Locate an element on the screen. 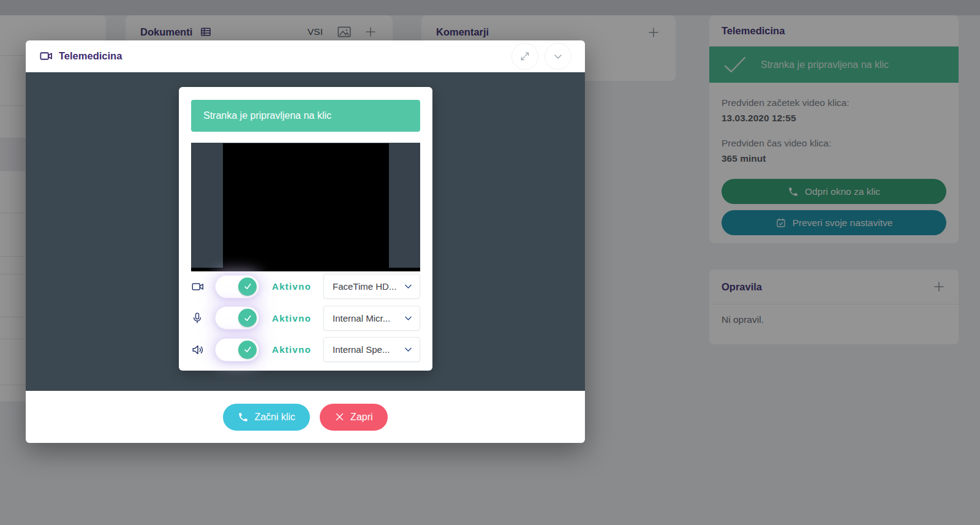 This screenshot has height=525, width=980. collapse-modal-button is located at coordinates (558, 56).